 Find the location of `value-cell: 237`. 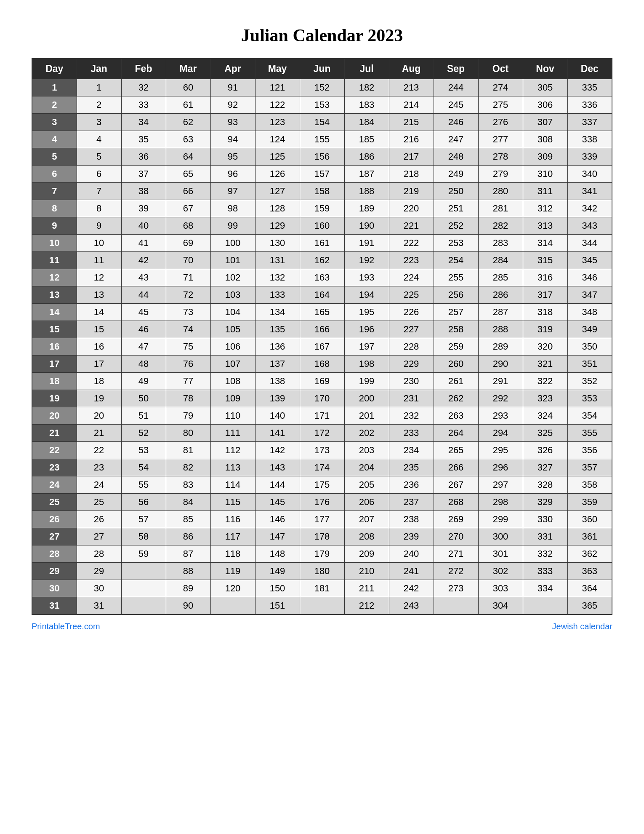

value-cell: 237 is located at coordinates (411, 502).